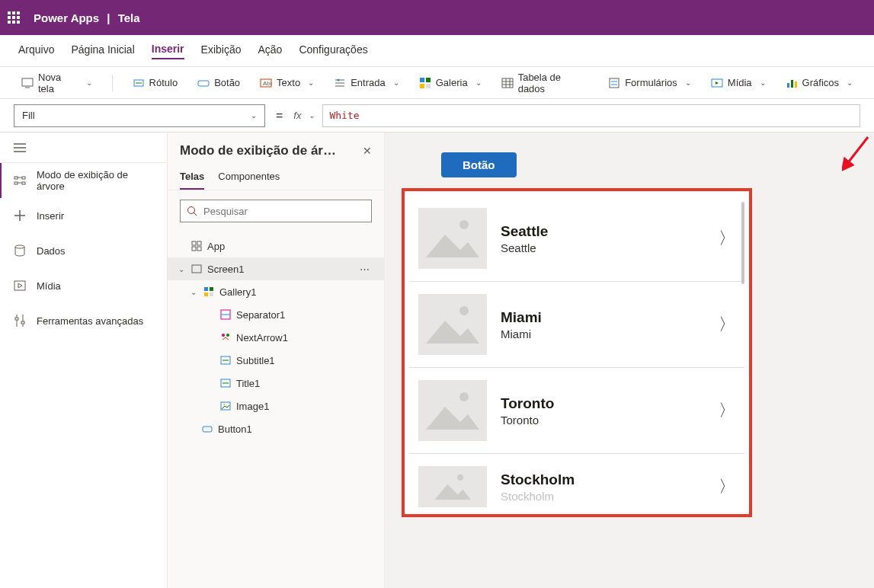 Image resolution: width=874 pixels, height=588 pixels. I want to click on tree-node-app: App, so click(276, 246).